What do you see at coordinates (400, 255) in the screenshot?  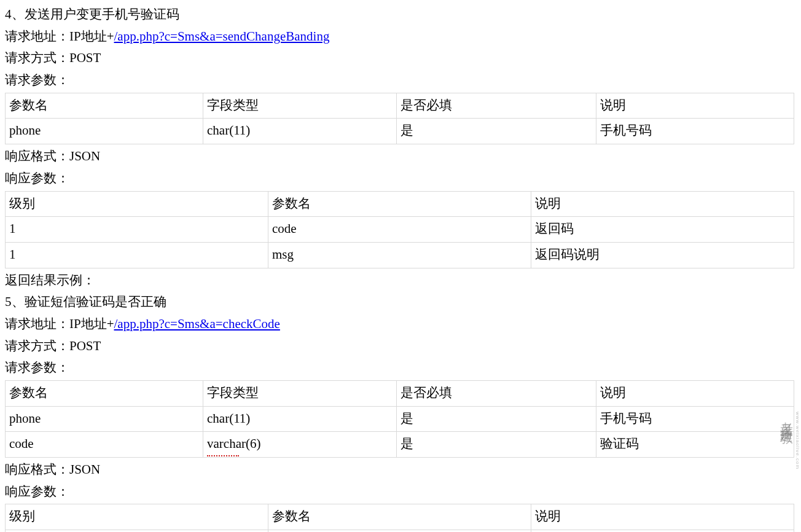 I see `table-row: 1 msg 返回码说明` at bounding box center [400, 255].